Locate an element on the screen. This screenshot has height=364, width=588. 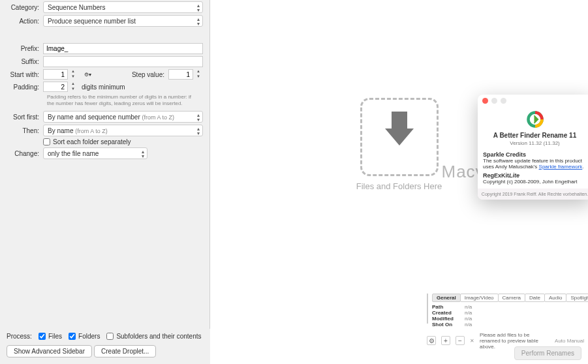
start-with-input is located at coordinates (55, 74).